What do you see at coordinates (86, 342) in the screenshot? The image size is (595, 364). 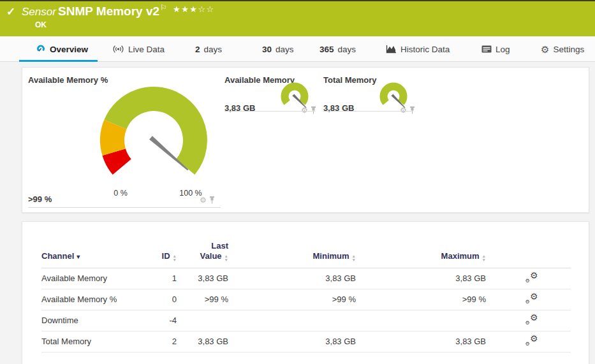 I see `cell-channel: Total Memory` at bounding box center [86, 342].